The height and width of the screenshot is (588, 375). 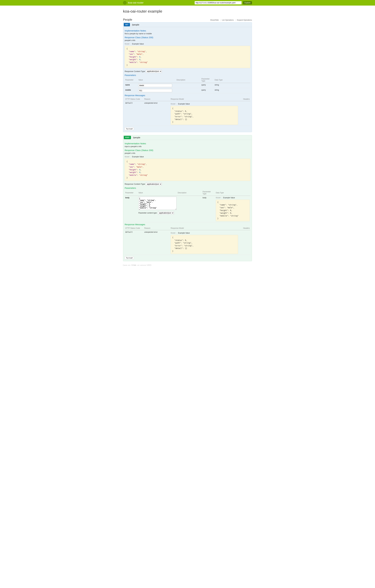 I want to click on app-title: koa-oai-router, so click(x=136, y=3).